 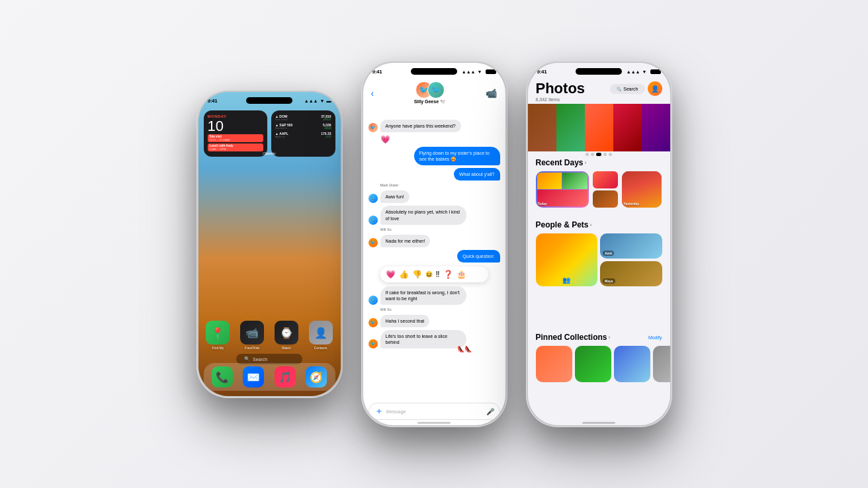 What do you see at coordinates (252, 333) in the screenshot?
I see `facetime-icon: 📹` at bounding box center [252, 333].